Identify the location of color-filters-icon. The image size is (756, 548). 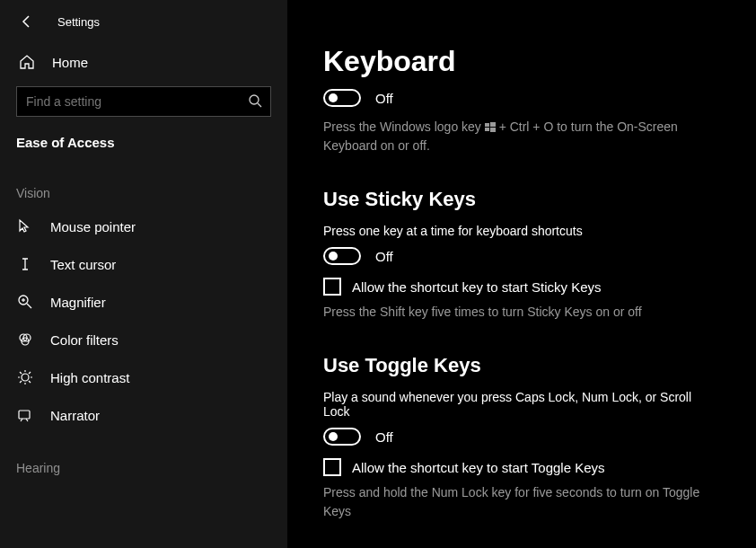
(25, 340).